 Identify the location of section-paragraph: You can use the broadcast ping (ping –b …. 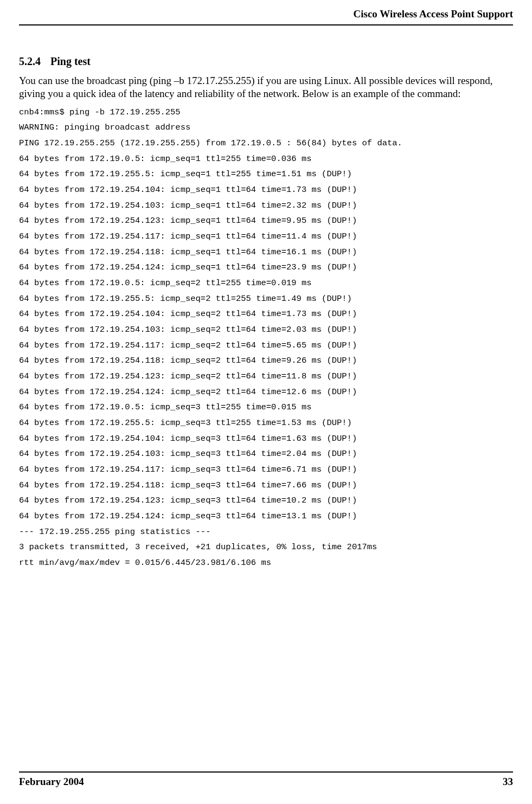
(266, 87).